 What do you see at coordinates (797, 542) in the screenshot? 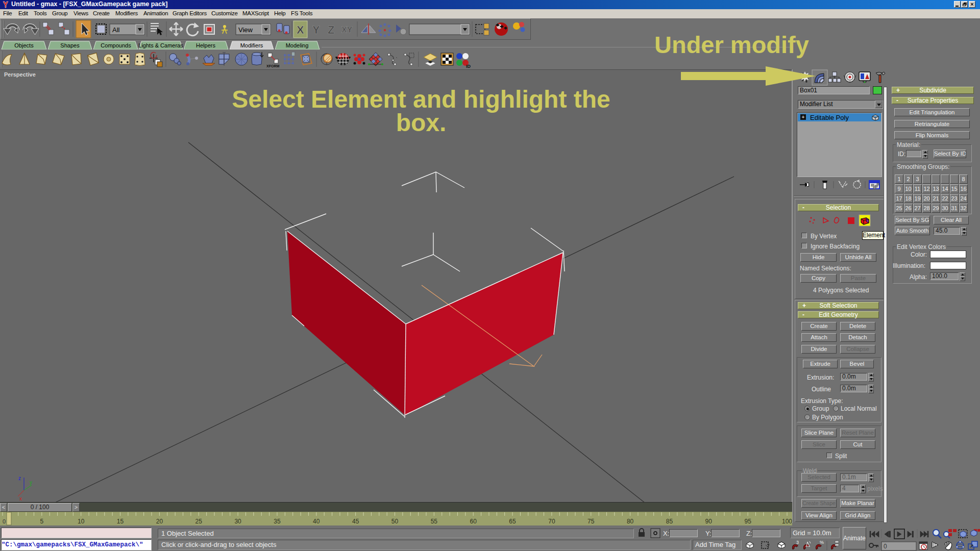
I see `svg-text: 3` at bounding box center [797, 542].